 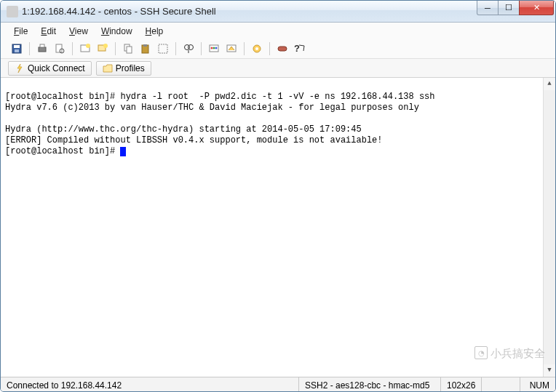 I want to click on profiles-button: Profiles, so click(x=124, y=68).